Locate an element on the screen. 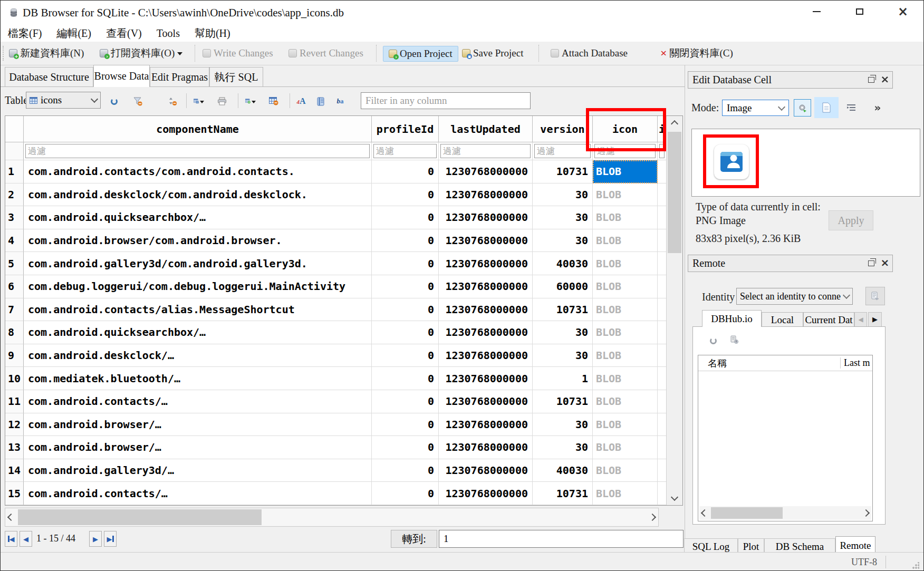 The height and width of the screenshot is (571, 924). revert-changes-button: Revert Changes is located at coordinates (326, 53).